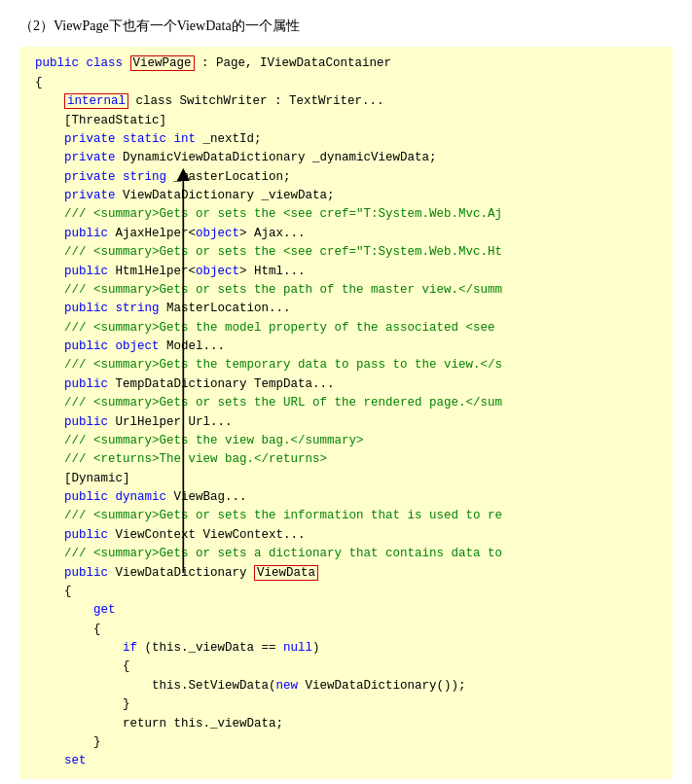 Image resolution: width=692 pixels, height=784 pixels. I want to click on code-line-7: private string _masterLocation;, so click(348, 177).